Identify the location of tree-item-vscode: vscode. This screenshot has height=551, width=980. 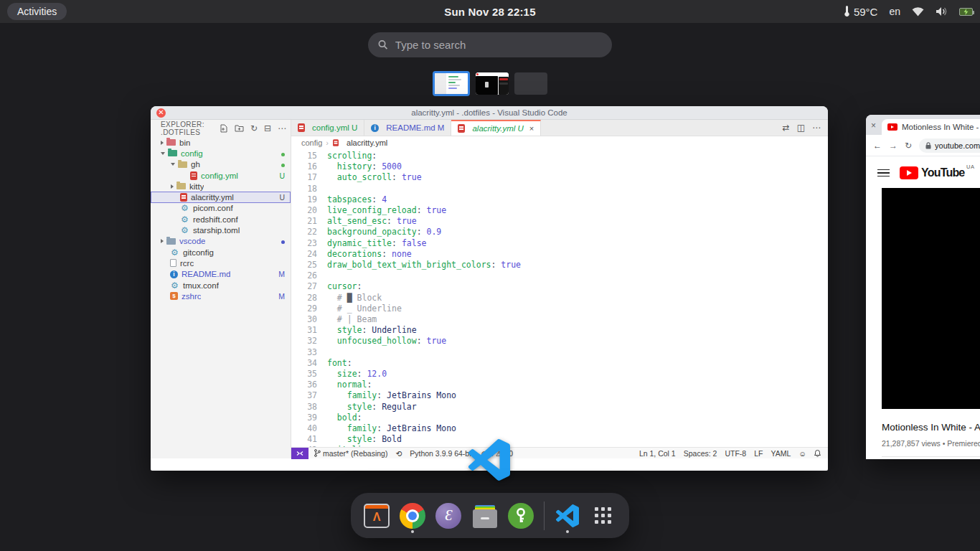
(221, 241).